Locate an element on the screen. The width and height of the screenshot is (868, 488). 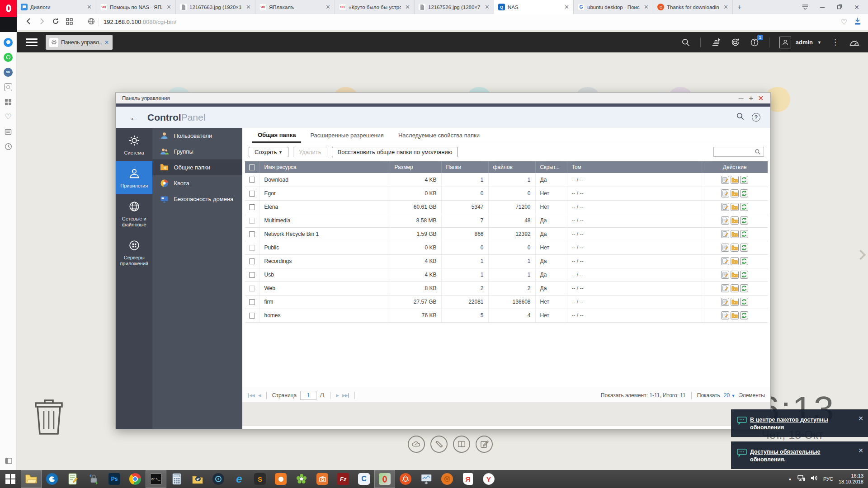
create-button: Создать ▼ is located at coordinates (269, 152).